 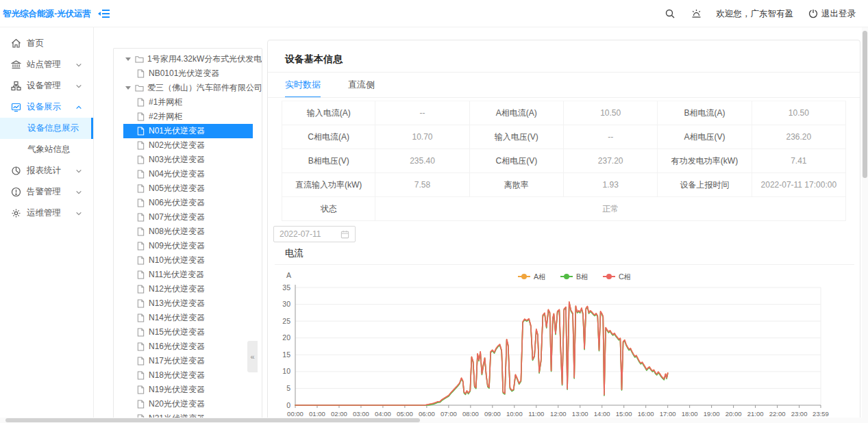 I want to click on table-row: 直流输入功率(kW)7.58离散率1.93设备上报时间2022-07-11 17…, so click(x=564, y=185).